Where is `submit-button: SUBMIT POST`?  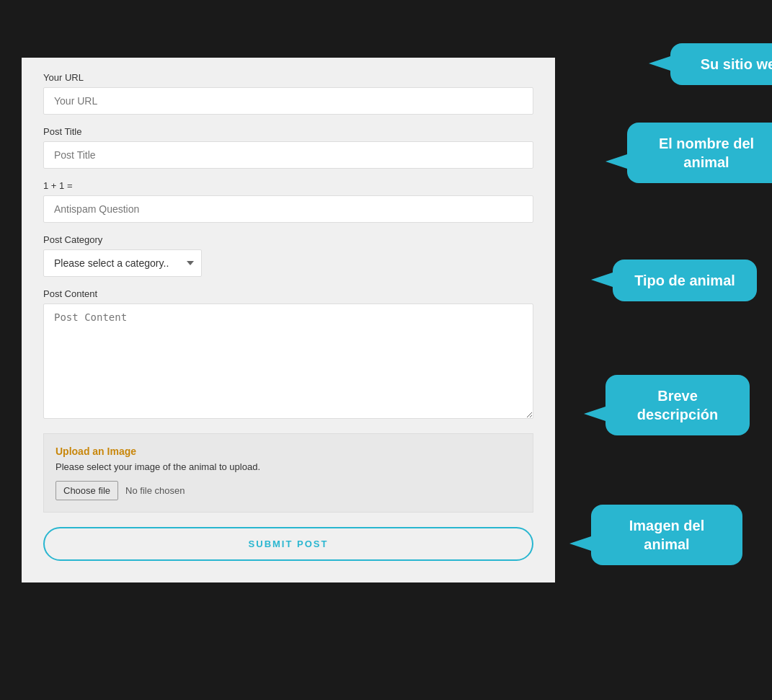 submit-button: SUBMIT POST is located at coordinates (288, 544).